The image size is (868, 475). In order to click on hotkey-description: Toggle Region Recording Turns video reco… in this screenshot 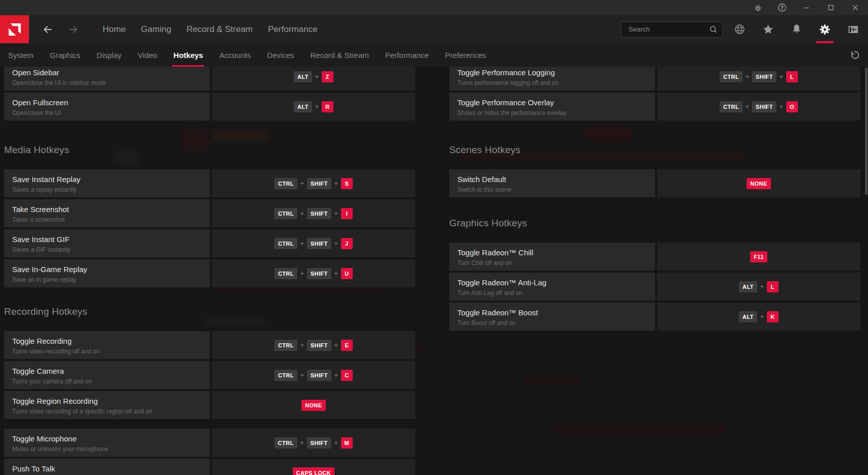, I will do `click(107, 405)`.